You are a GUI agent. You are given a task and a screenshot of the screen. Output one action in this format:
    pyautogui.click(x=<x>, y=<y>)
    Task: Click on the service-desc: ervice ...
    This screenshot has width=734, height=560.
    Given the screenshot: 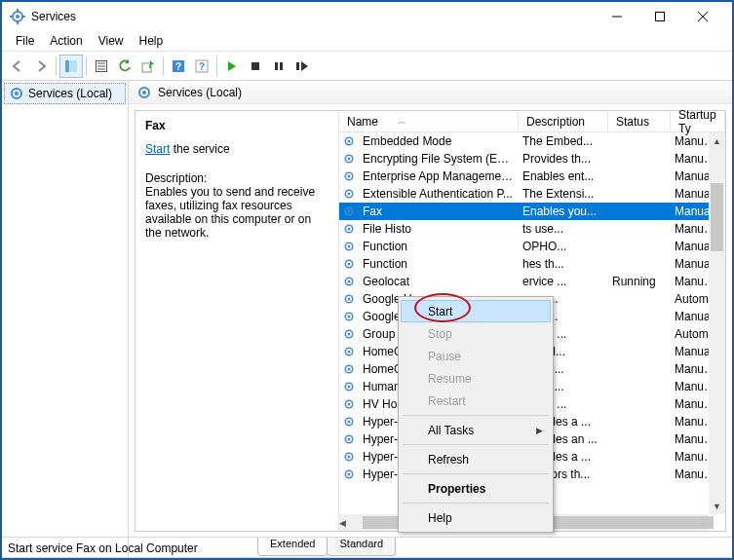 What is the action you would take?
    pyautogui.click(x=563, y=281)
    